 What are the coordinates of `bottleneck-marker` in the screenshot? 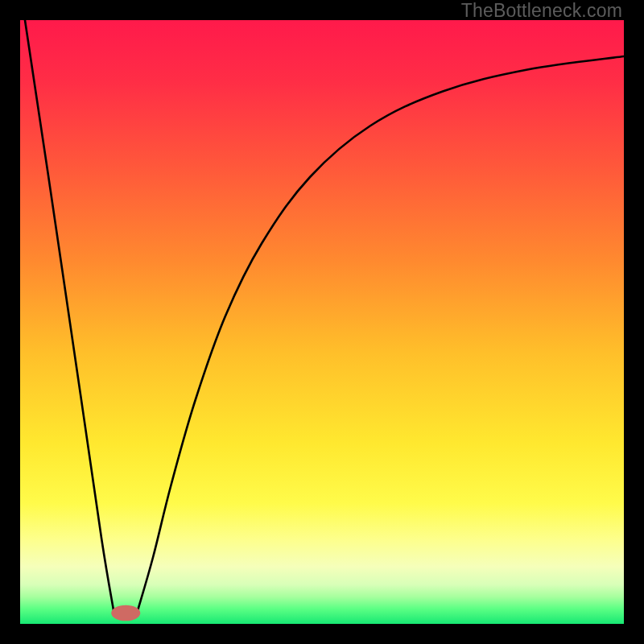 It's located at (126, 613).